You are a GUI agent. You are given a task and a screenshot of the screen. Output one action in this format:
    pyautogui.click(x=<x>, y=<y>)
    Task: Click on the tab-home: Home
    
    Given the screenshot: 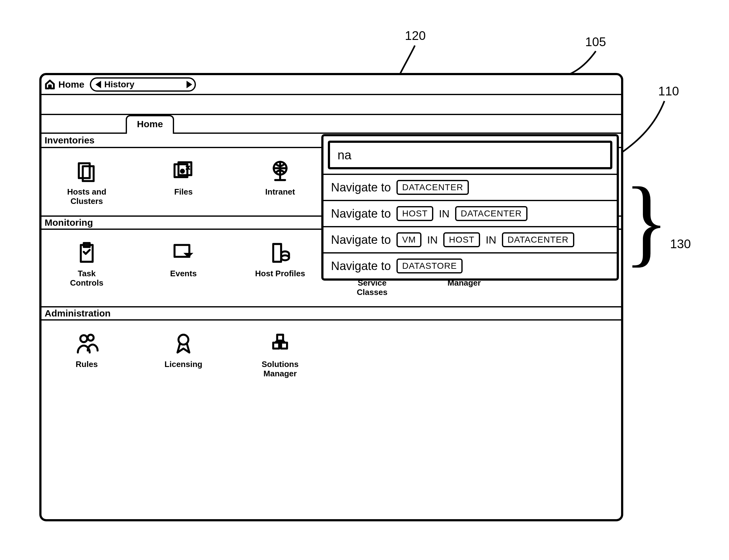 What is the action you would take?
    pyautogui.click(x=150, y=124)
    